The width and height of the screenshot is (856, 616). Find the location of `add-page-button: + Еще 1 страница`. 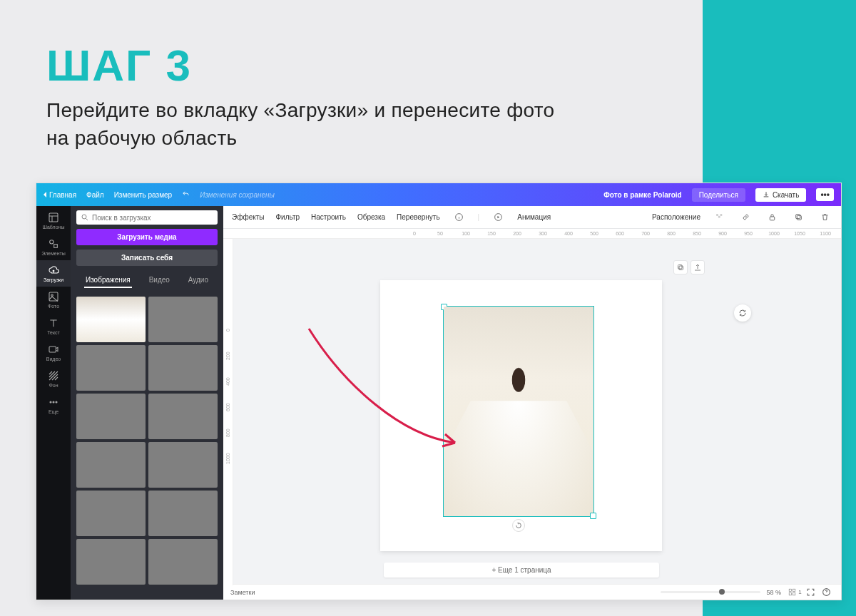

add-page-button: + Еще 1 страница is located at coordinates (521, 570).